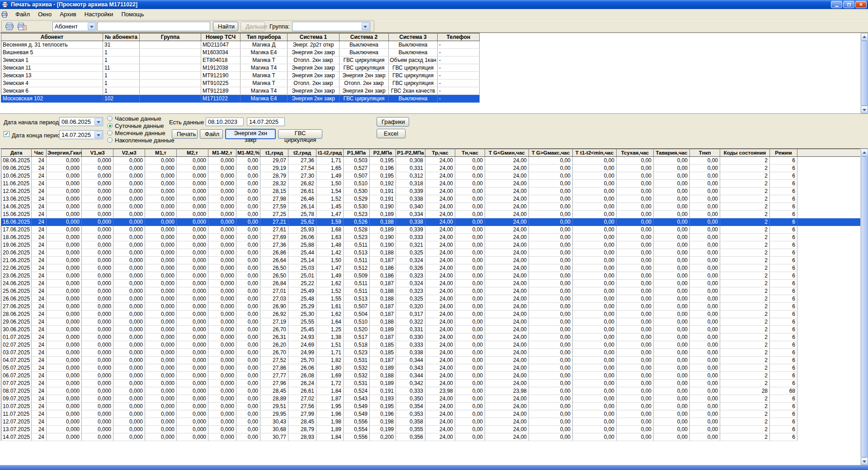 The height and width of the screenshot is (470, 868). Describe the element at coordinates (249, 153) in the screenshot. I see `column-header: M1-M2,%` at that location.